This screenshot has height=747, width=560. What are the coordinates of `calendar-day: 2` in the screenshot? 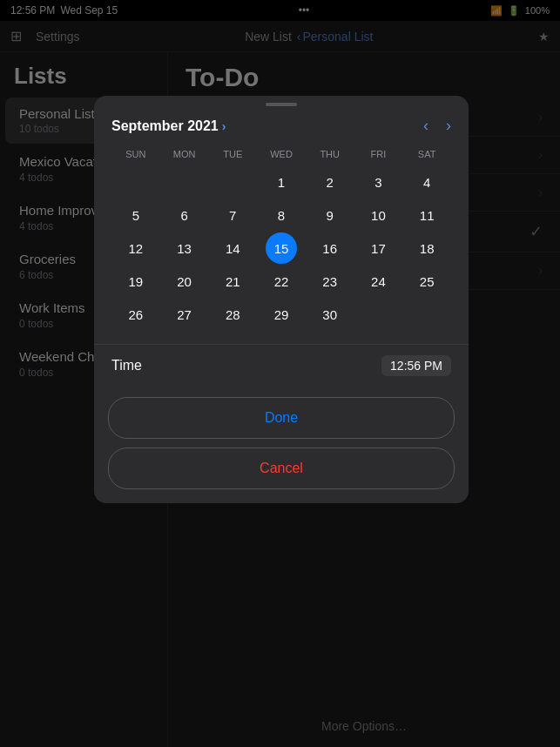 It's located at (330, 182).